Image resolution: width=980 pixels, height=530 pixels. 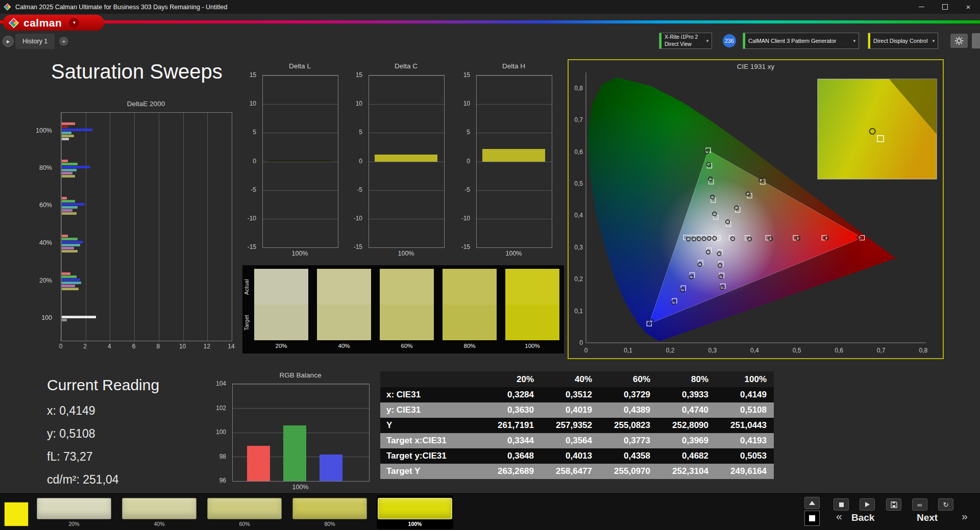 What do you see at coordinates (839, 516) in the screenshot?
I see `back-fast-button: «` at bounding box center [839, 516].